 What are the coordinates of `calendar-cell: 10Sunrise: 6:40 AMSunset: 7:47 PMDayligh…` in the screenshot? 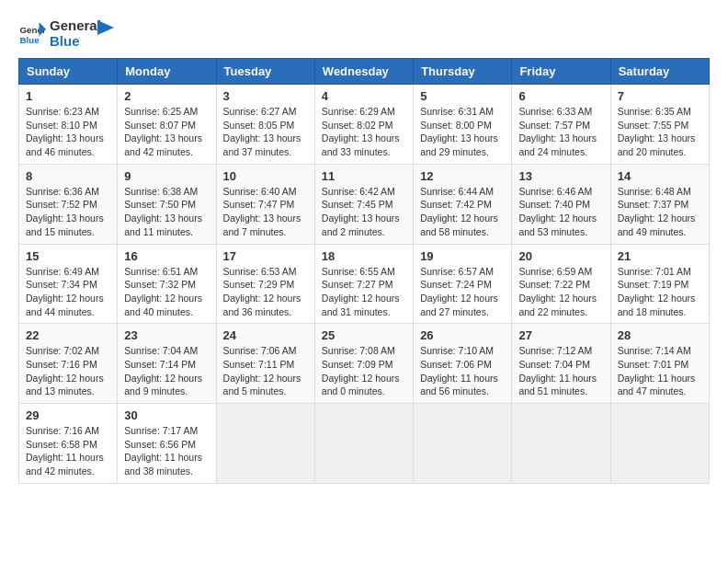 It's located at (265, 204).